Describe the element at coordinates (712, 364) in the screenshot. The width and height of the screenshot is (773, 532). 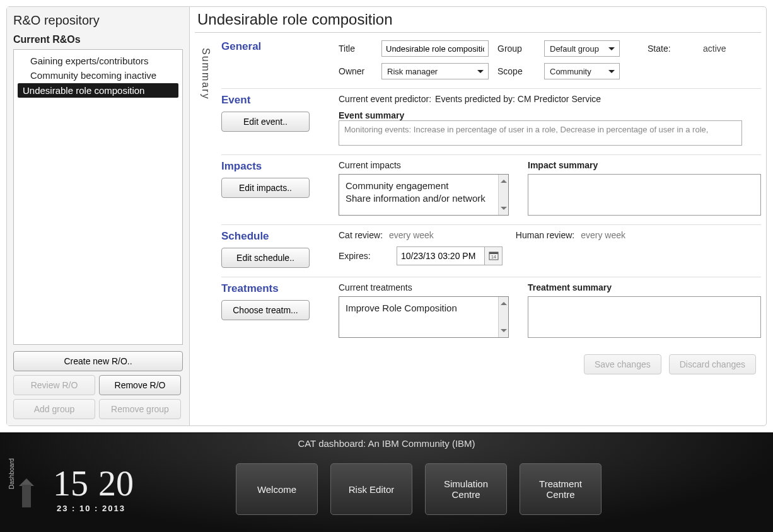
I see `discard-button: Discard changes` at that location.